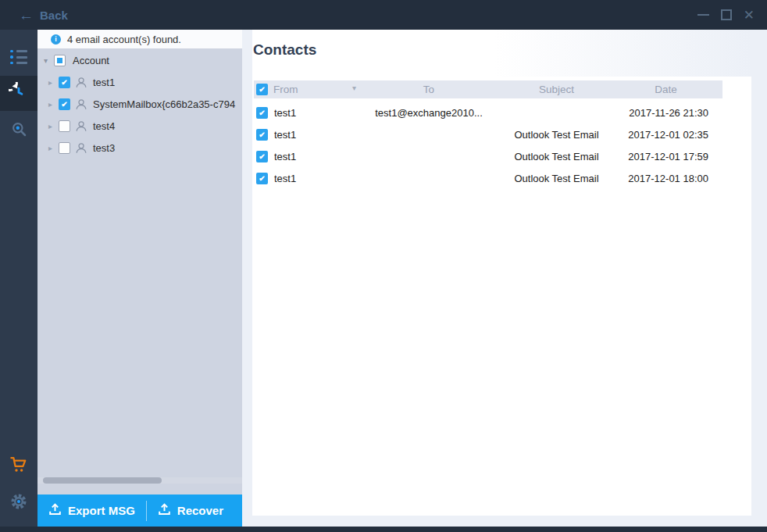 This screenshot has height=532, width=767. I want to click on recover-button: Recover, so click(191, 511).